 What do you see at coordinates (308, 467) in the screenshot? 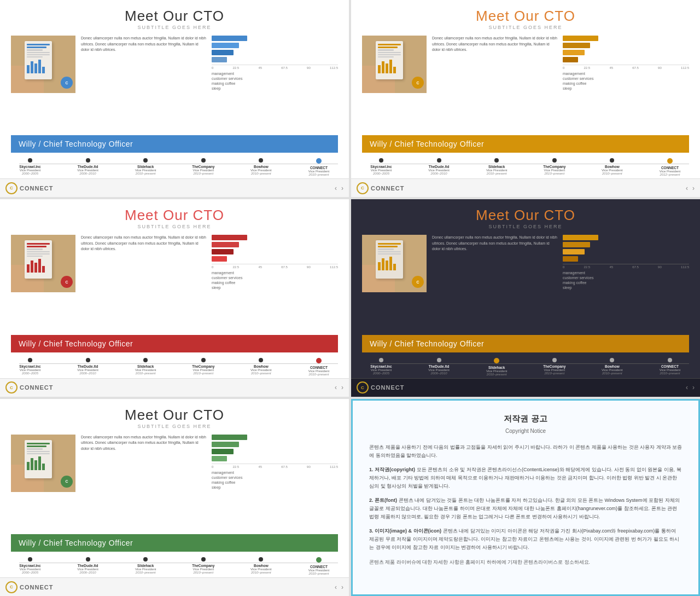
I see `axis-g-4: 90` at bounding box center [308, 467].